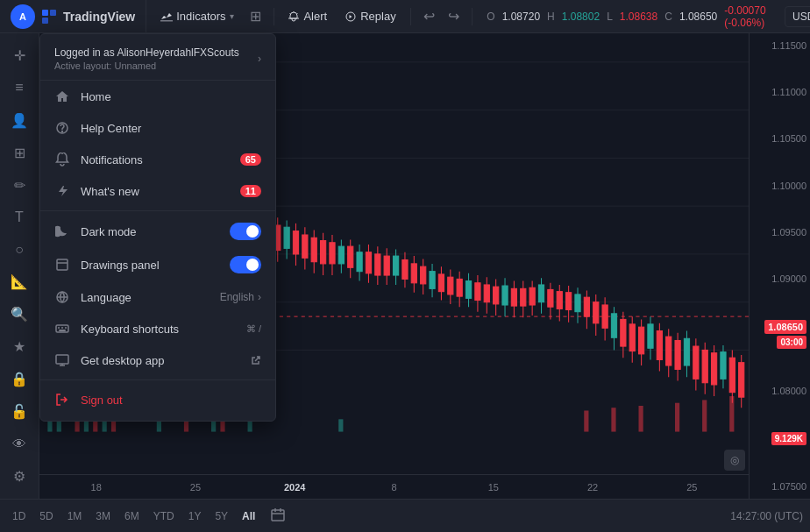 Image resolution: width=810 pixels, height=532 pixels. What do you see at coordinates (195, 516) in the screenshot?
I see `tf-1y: 1Y` at bounding box center [195, 516].